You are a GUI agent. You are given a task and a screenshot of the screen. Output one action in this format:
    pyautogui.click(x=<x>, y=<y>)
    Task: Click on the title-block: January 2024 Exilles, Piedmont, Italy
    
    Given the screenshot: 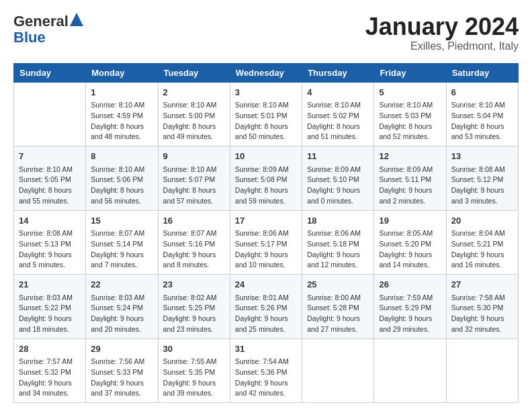 What is the action you would take?
    pyautogui.click(x=442, y=33)
    